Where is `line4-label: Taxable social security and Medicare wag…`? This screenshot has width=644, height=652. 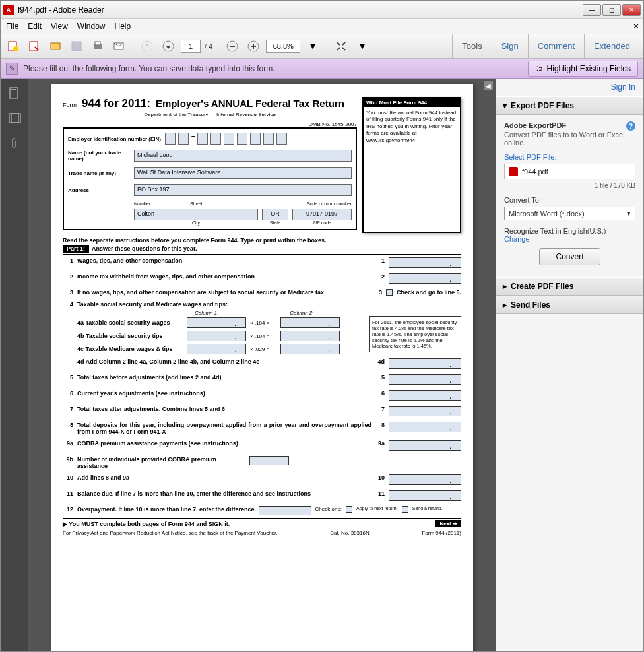 line4-label: Taxable social security and Medicare wag… is located at coordinates (269, 304).